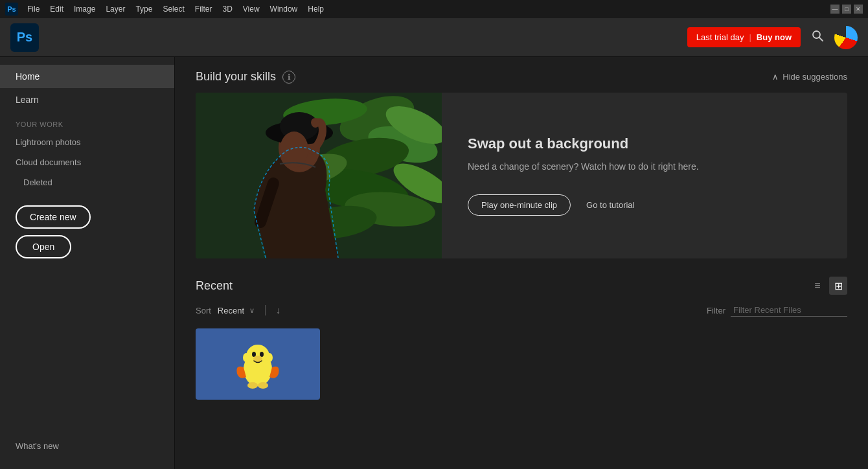 This screenshot has height=469, width=868. Describe the element at coordinates (774, 38) in the screenshot. I see `buy-now-link: Buy now` at that location.